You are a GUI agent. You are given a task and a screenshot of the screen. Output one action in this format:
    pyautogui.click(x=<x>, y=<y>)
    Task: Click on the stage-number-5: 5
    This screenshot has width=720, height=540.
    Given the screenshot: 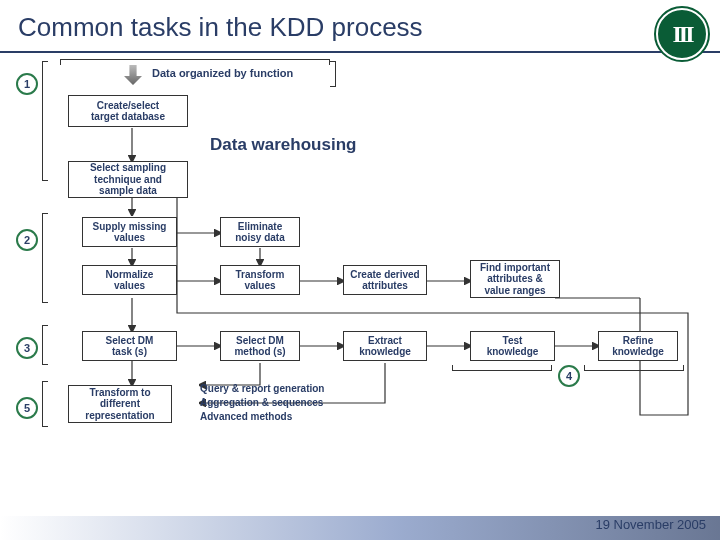 What is the action you would take?
    pyautogui.click(x=27, y=408)
    